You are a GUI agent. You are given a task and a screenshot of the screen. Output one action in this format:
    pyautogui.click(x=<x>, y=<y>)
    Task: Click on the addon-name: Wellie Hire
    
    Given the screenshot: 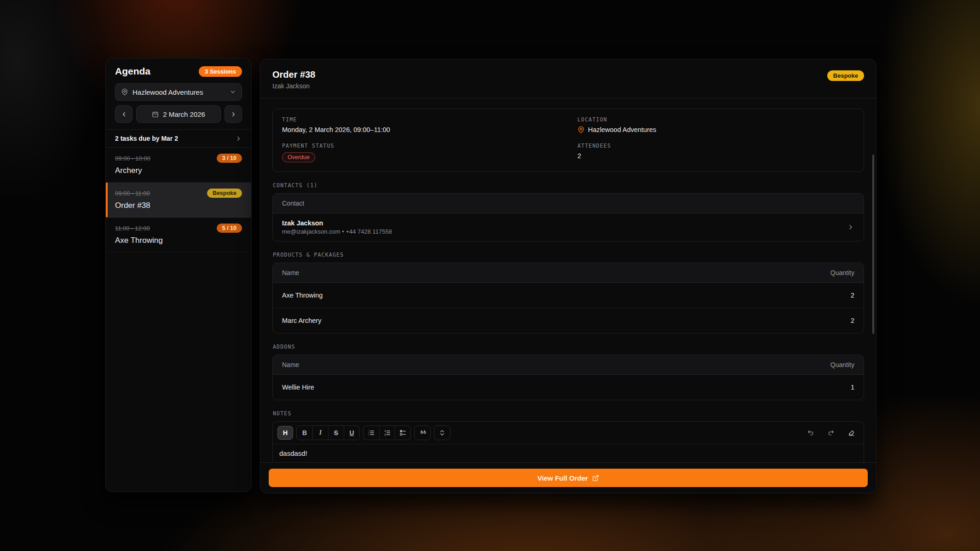 What is the action you would take?
    pyautogui.click(x=298, y=387)
    